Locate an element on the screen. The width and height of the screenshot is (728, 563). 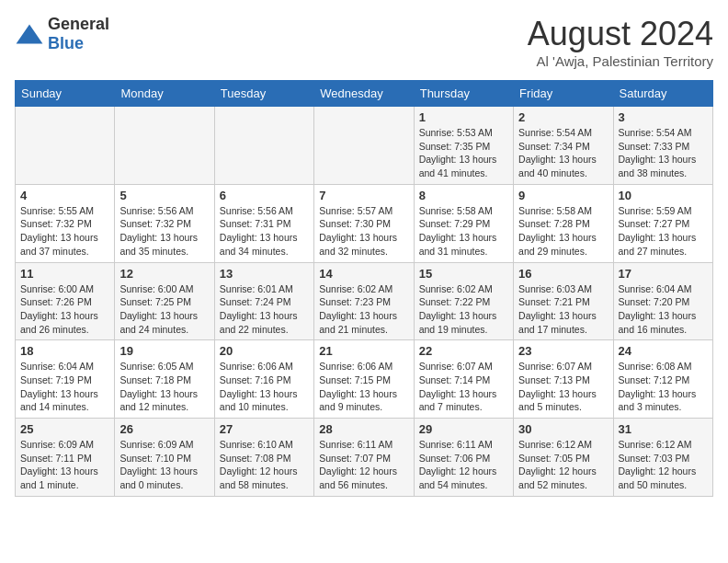
day-number: 23 is located at coordinates (563, 351).